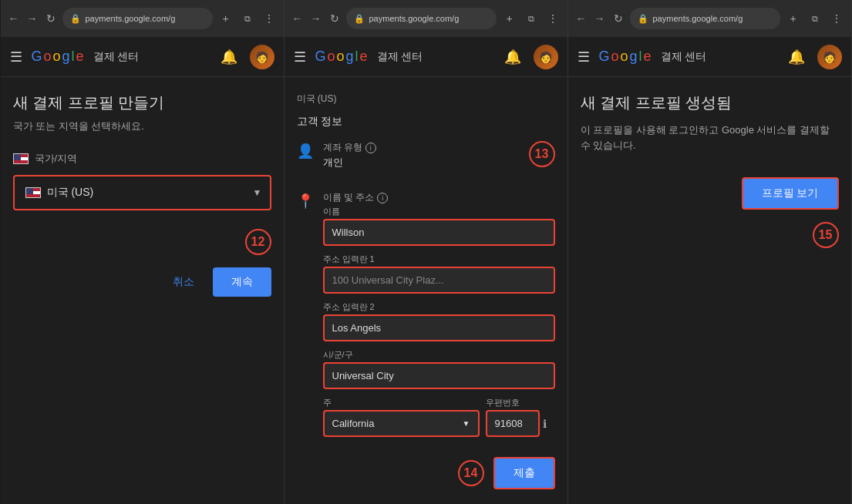 This screenshot has width=852, height=504. Describe the element at coordinates (439, 259) in the screenshot. I see `address1-label: 주소 입력란 1` at that location.